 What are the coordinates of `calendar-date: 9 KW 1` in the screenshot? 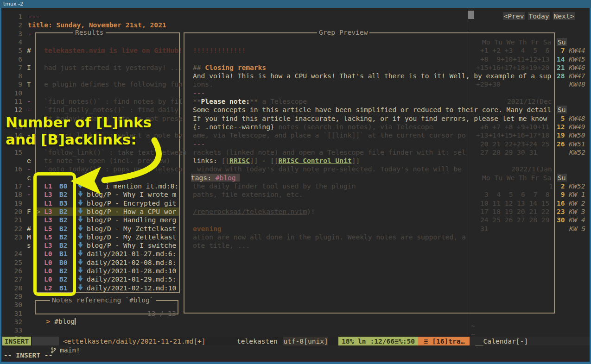 It's located at (571, 195).